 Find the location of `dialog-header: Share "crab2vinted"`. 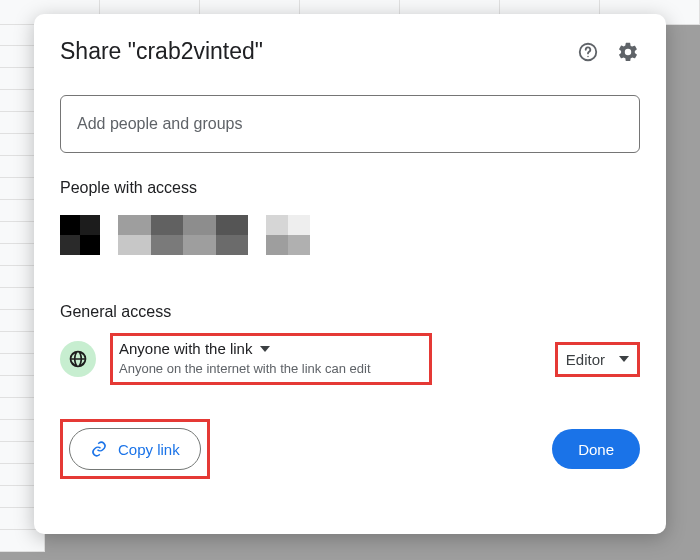

dialog-header: Share "crab2vinted" is located at coordinates (350, 52).